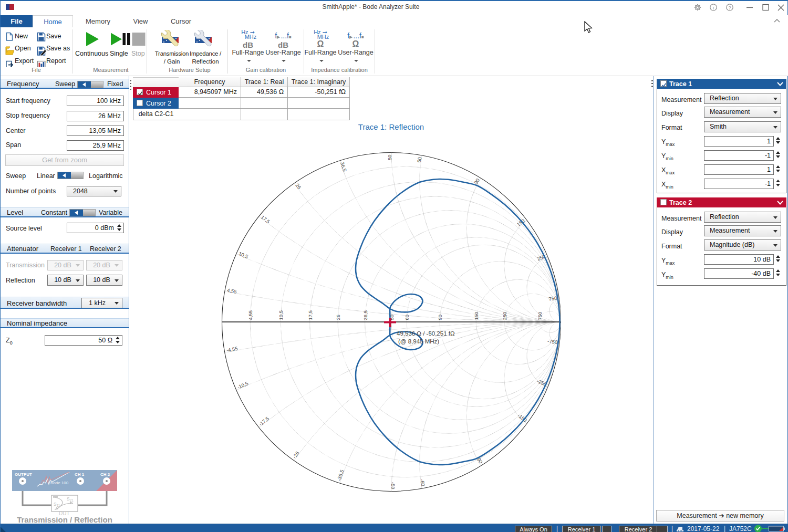  I want to click on svg-text: 90, so click(440, 317).